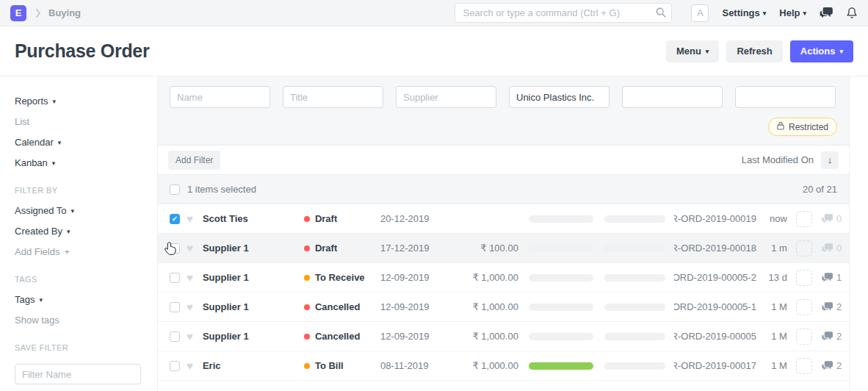 Image resolution: width=868 pixels, height=391 pixels. Describe the element at coordinates (81, 279) in the screenshot. I see `tags-heading: TAGS` at that location.